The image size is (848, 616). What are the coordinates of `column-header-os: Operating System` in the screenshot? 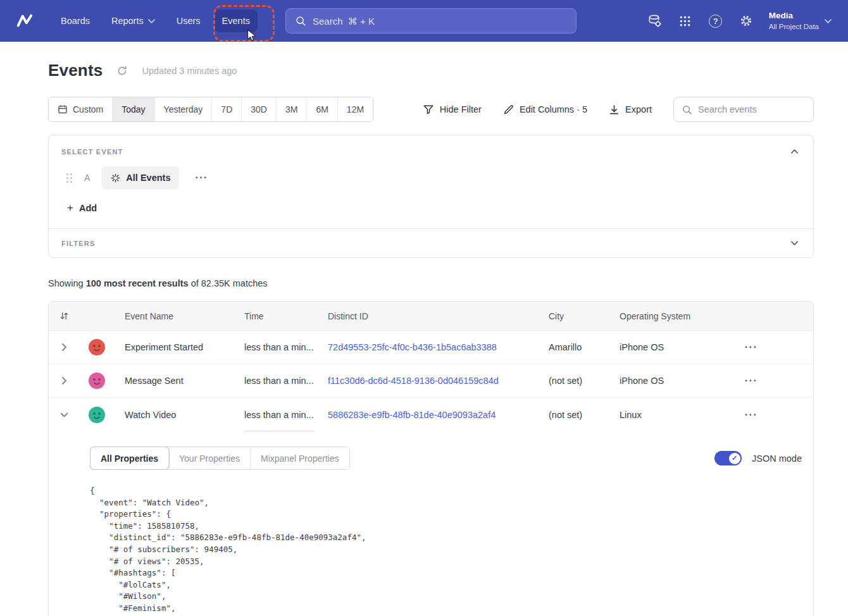 It's located at (677, 316).